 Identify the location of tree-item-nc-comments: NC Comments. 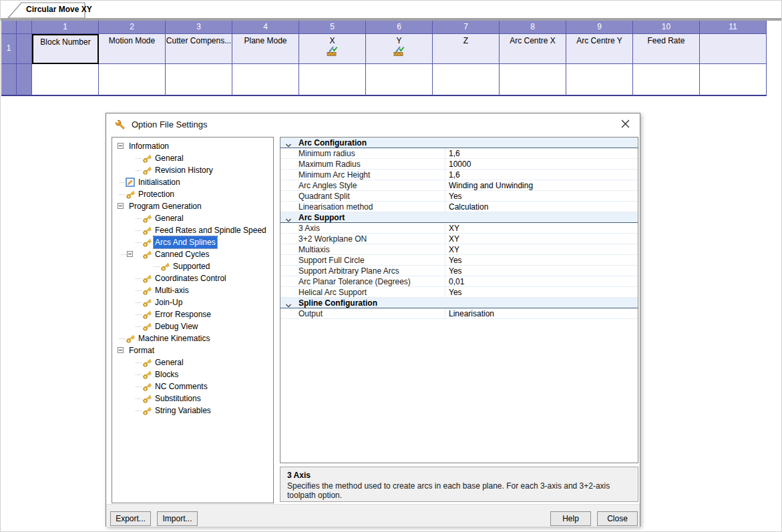
(192, 386).